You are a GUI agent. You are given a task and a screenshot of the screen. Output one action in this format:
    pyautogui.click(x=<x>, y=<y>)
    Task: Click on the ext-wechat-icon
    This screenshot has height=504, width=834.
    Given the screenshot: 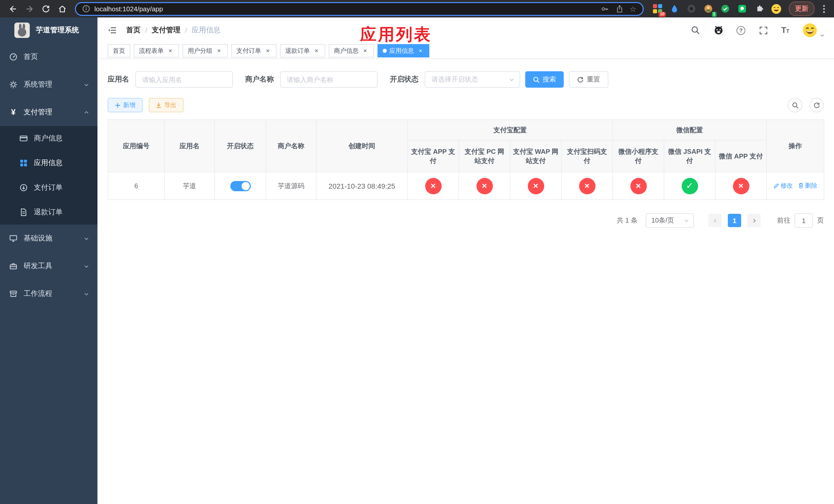 What is the action you would take?
    pyautogui.click(x=742, y=9)
    